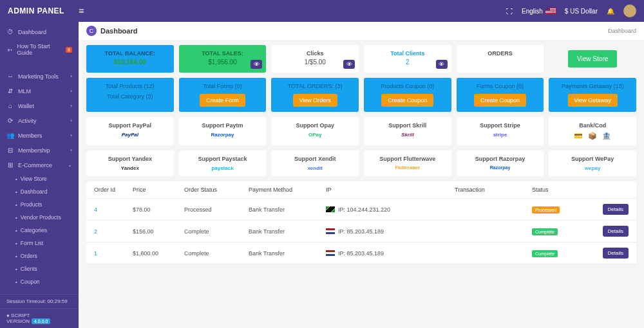 This screenshot has height=328, width=644. Describe the element at coordinates (39, 282) in the screenshot. I see `sidebar-subitem: Coupon` at that location.